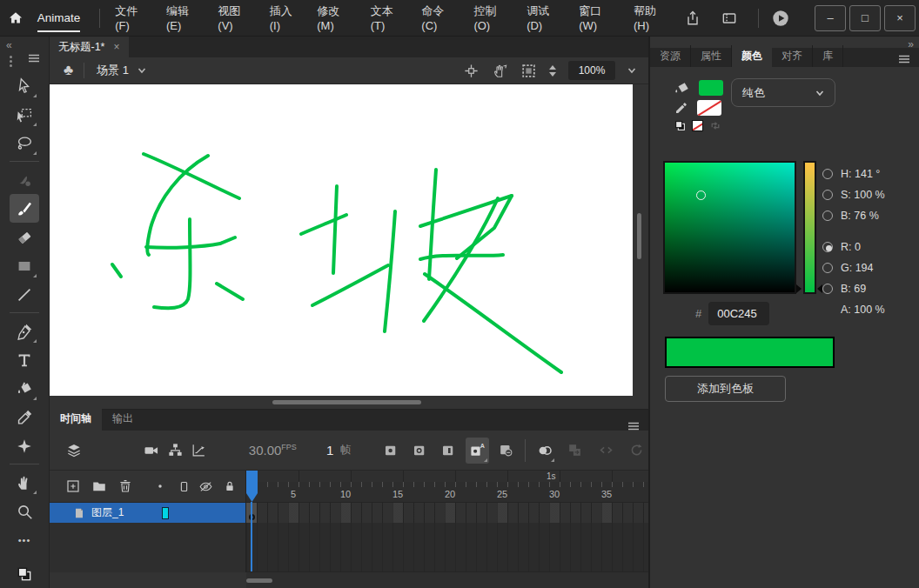 Image resolution: width=919 pixels, height=588 pixels. I want to click on timeline-tab-1: 时间轴, so click(76, 419).